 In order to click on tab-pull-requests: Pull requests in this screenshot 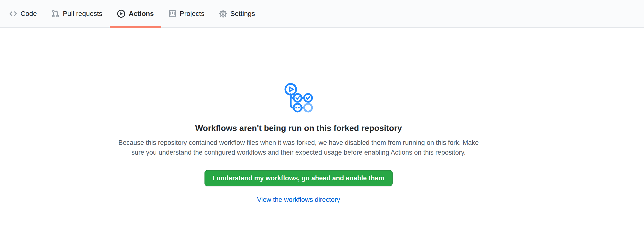, I will do `click(77, 14)`.